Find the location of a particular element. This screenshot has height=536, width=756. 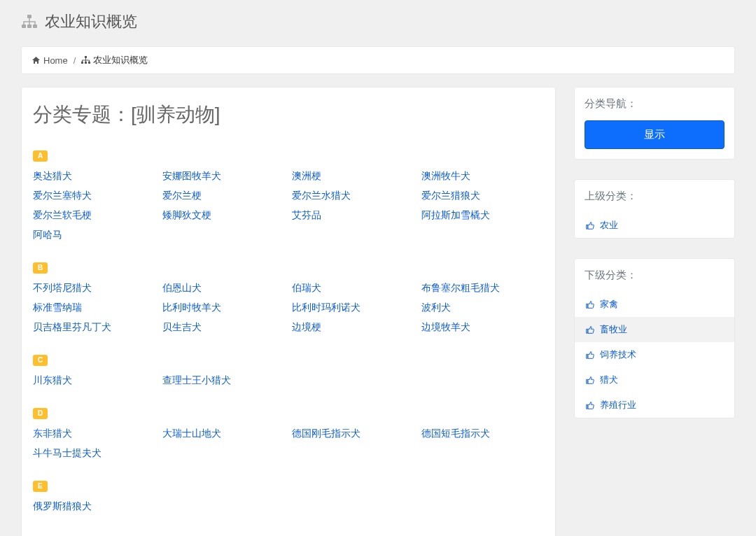

topic-link: 比利时玛利诺犬 is located at coordinates (353, 308).